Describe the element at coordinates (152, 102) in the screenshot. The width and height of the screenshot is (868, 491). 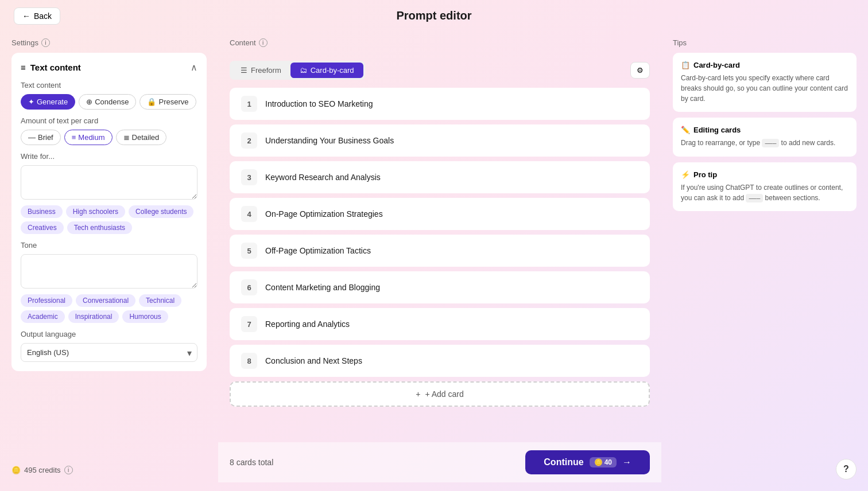
I see `lock-icon: 🔒` at that location.